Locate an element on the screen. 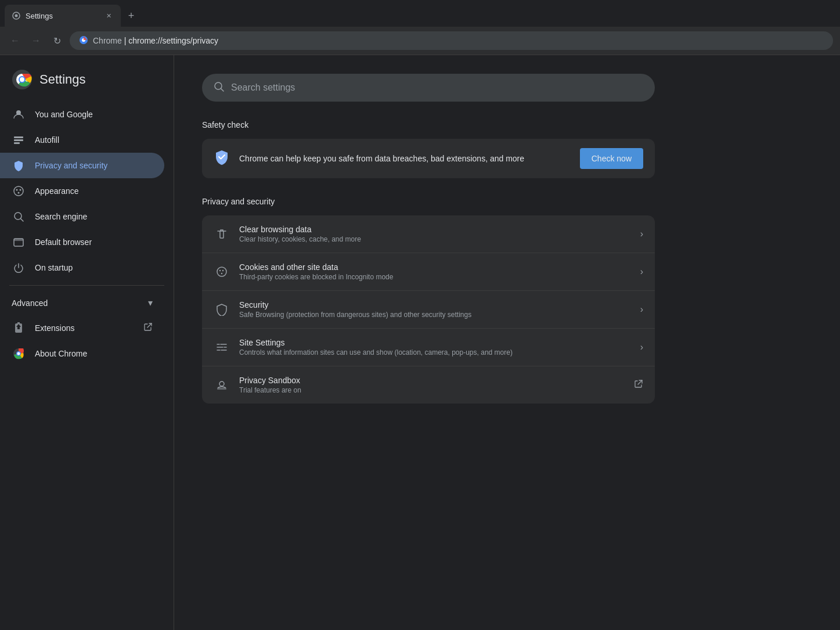 The image size is (840, 630). back-button: ← is located at coordinates (15, 41).